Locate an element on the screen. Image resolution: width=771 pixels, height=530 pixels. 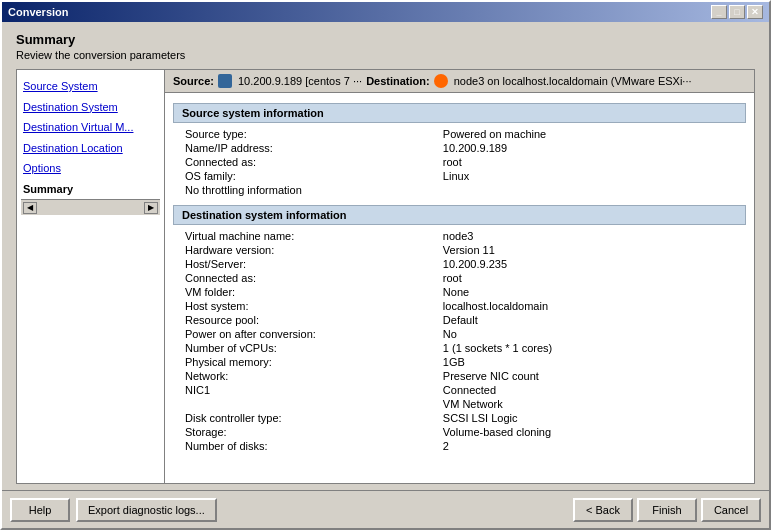
table-row: Power on after conversion: No is located at coordinates (460, 334).